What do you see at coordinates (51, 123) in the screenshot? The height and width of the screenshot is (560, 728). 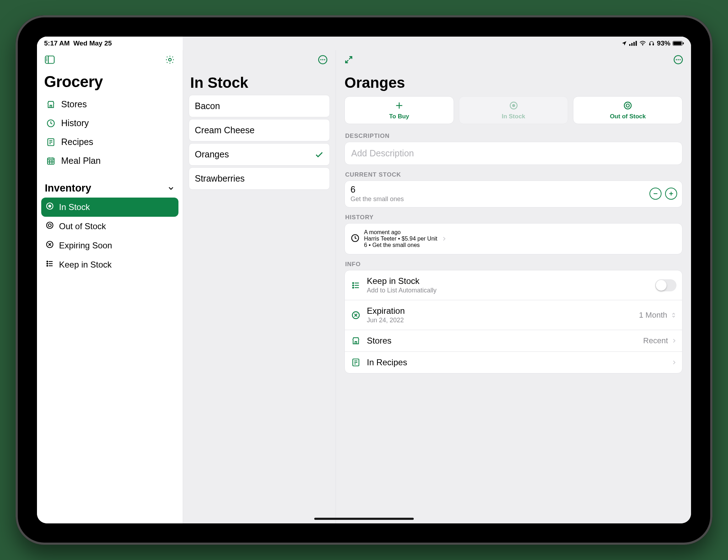 I see `clock-icon` at bounding box center [51, 123].